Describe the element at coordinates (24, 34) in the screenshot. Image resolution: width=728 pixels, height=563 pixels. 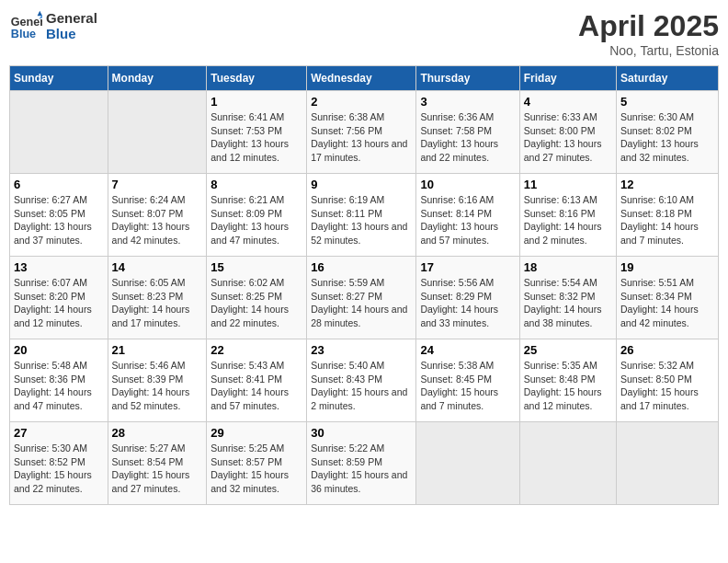
I see `svg-text: Blue` at that location.